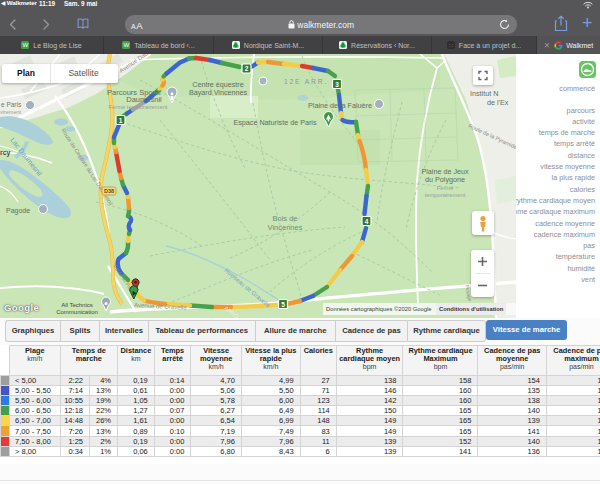  What do you see at coordinates (284, 218) in the screenshot?
I see `svg-text: Bois de` at bounding box center [284, 218].